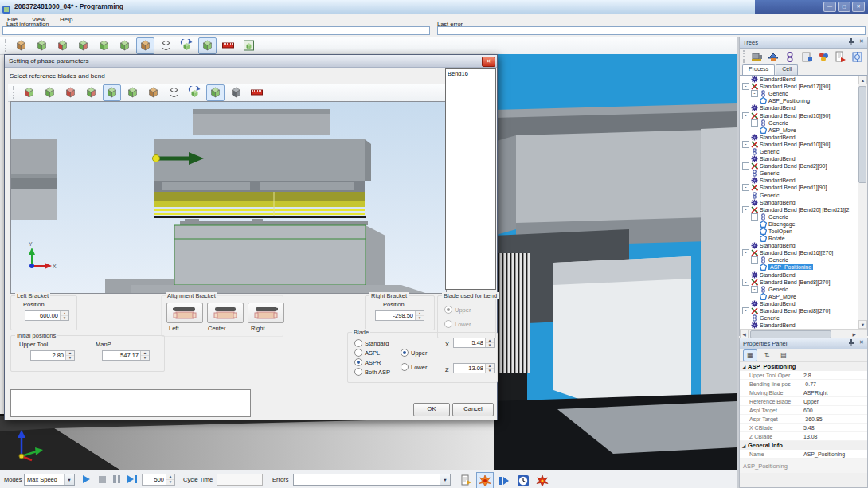 This screenshot has height=488, width=868. What do you see at coordinates (215, 92) in the screenshot?
I see `blade-shaded-icon` at bounding box center [215, 92].